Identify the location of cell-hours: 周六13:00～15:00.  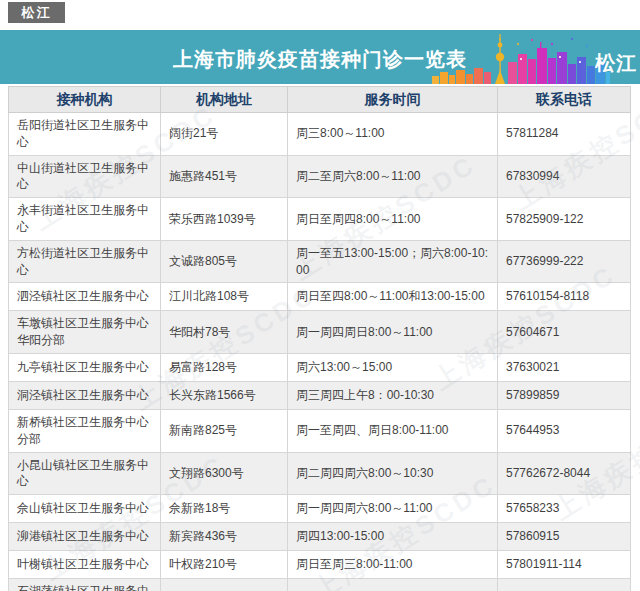
(393, 367).